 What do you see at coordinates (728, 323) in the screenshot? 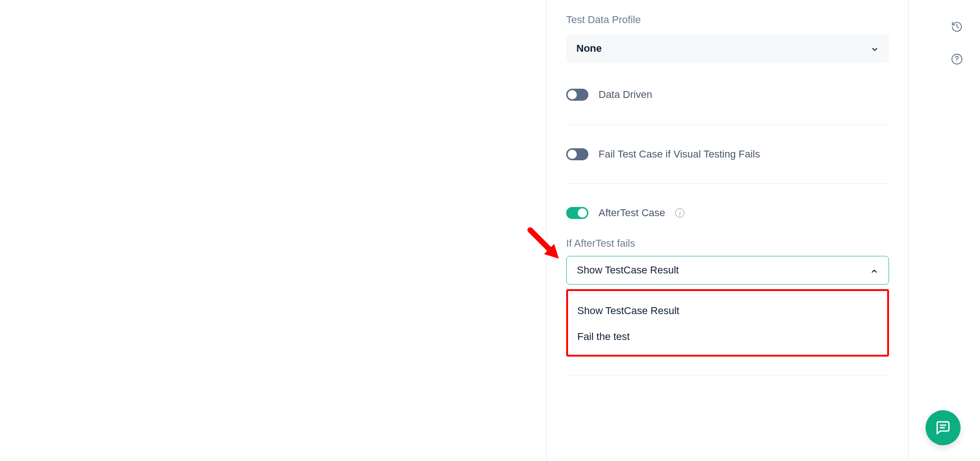
I see `aftertest-fails-options: Show TestCase Result Fail the test` at bounding box center [728, 323].